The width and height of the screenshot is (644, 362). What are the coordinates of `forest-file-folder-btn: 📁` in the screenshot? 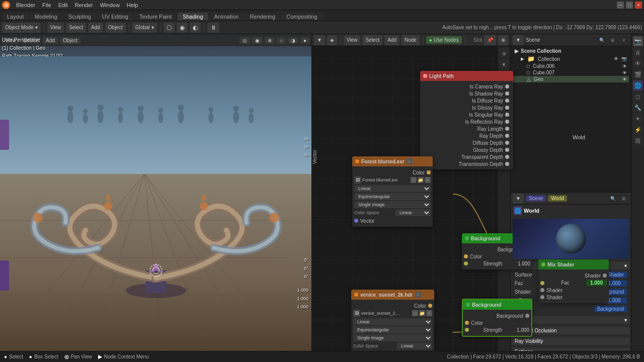 It's located at (421, 180).